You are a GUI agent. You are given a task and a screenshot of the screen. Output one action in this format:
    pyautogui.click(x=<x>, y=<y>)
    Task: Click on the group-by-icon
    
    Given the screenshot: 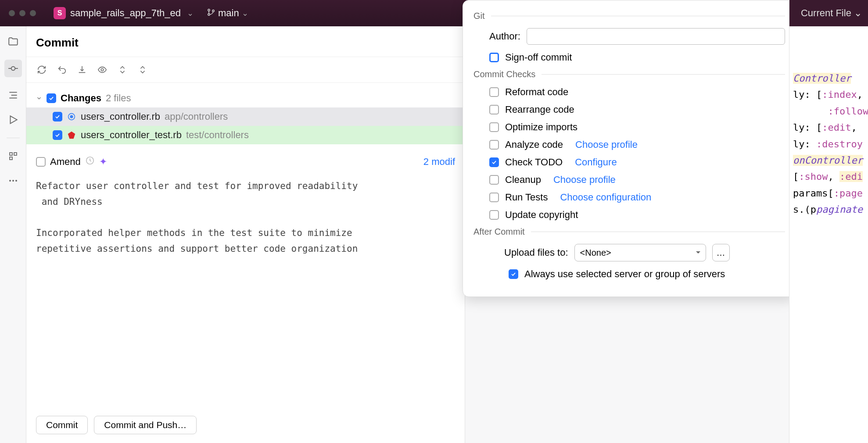 What is the action you would take?
    pyautogui.click(x=143, y=70)
    